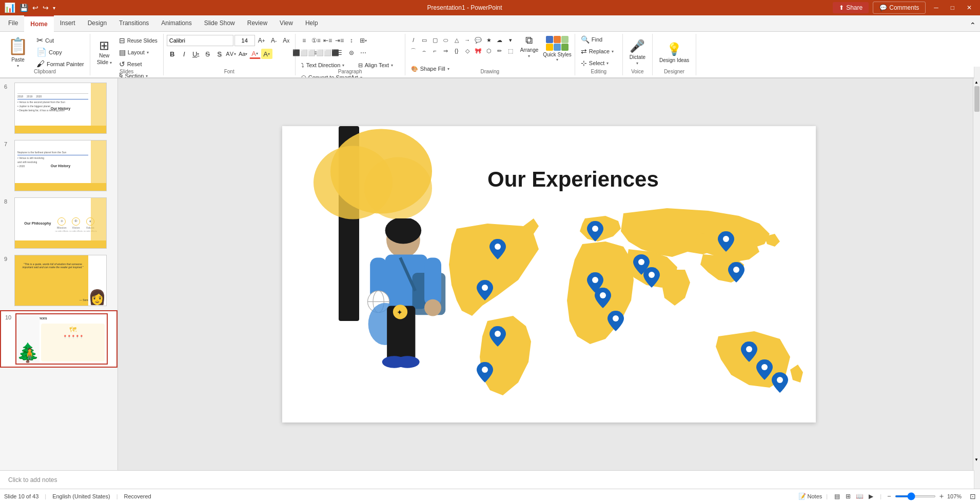 The width and height of the screenshot is (980, 503). I want to click on tab-file: File, so click(13, 23).